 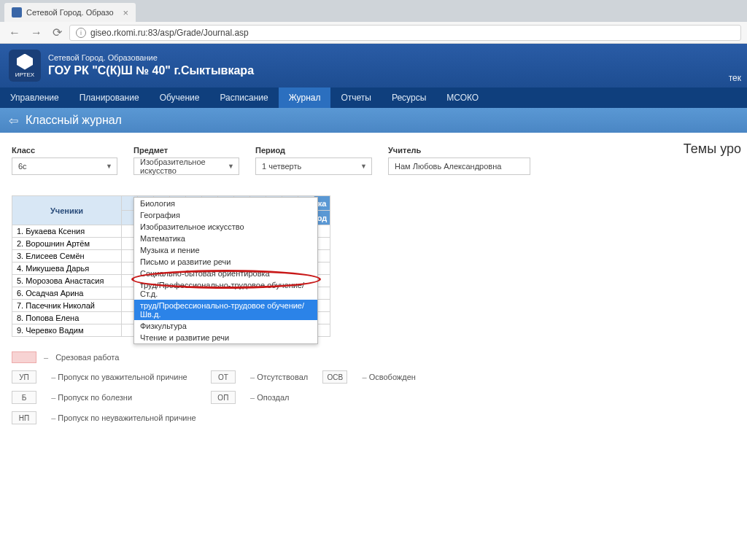 I want to click on label-teacher: Учитель, so click(x=460, y=150).